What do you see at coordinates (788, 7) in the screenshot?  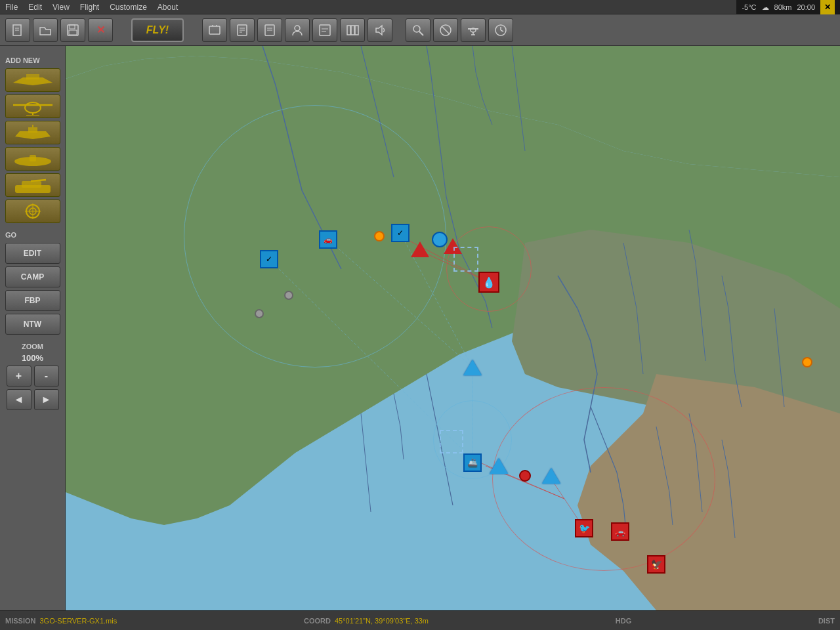 I see `statusbar-top: -5°C ☁ 80km 20:00 ✕` at bounding box center [788, 7].